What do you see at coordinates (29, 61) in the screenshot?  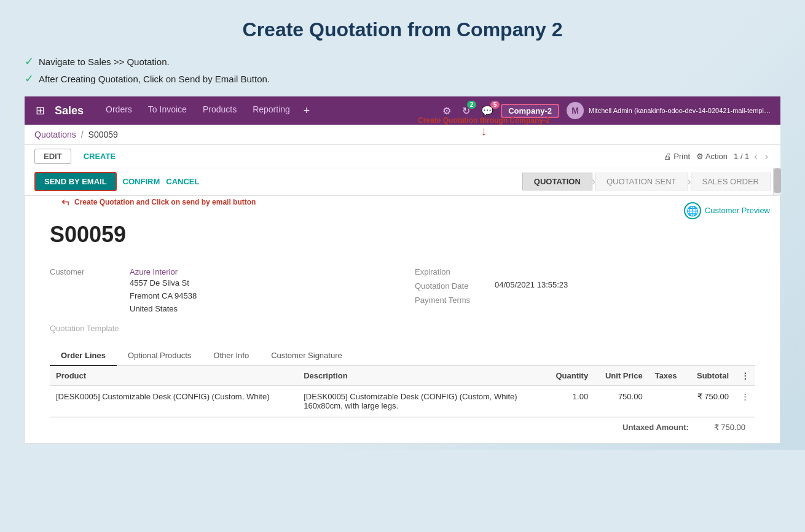 I see `check-icon-1: ✓` at bounding box center [29, 61].